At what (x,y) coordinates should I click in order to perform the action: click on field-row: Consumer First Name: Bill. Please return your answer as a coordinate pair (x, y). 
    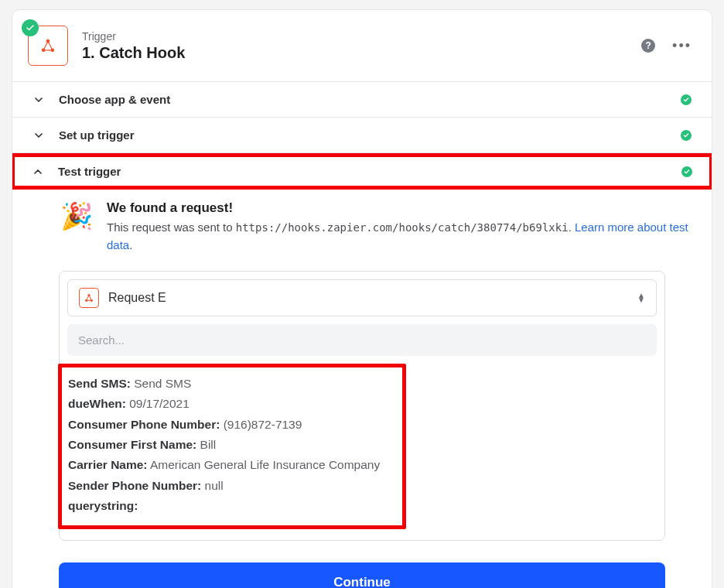
    Looking at the image, I should click on (232, 445).